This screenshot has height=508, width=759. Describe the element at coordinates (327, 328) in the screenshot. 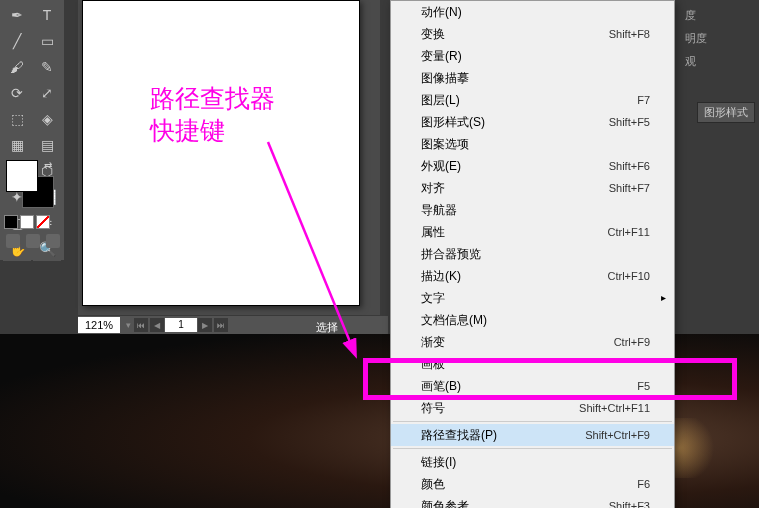

I see `selection-label: 选择` at that location.